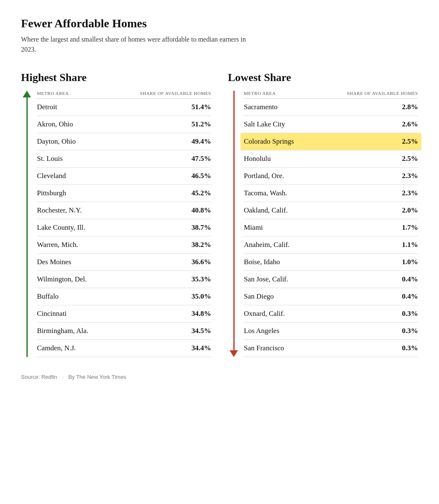  What do you see at coordinates (259, 297) in the screenshot?
I see `city-name: San Diego` at bounding box center [259, 297].